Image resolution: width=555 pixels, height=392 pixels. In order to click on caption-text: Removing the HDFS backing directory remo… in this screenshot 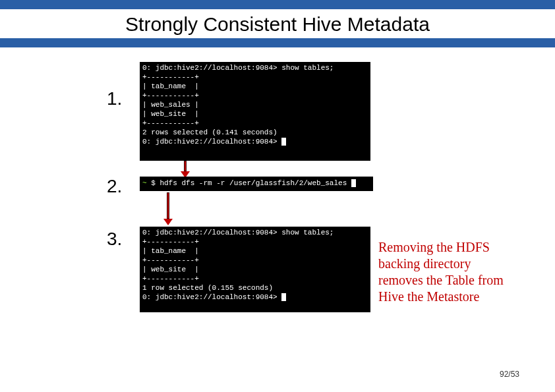, I will do `click(448, 272)`.